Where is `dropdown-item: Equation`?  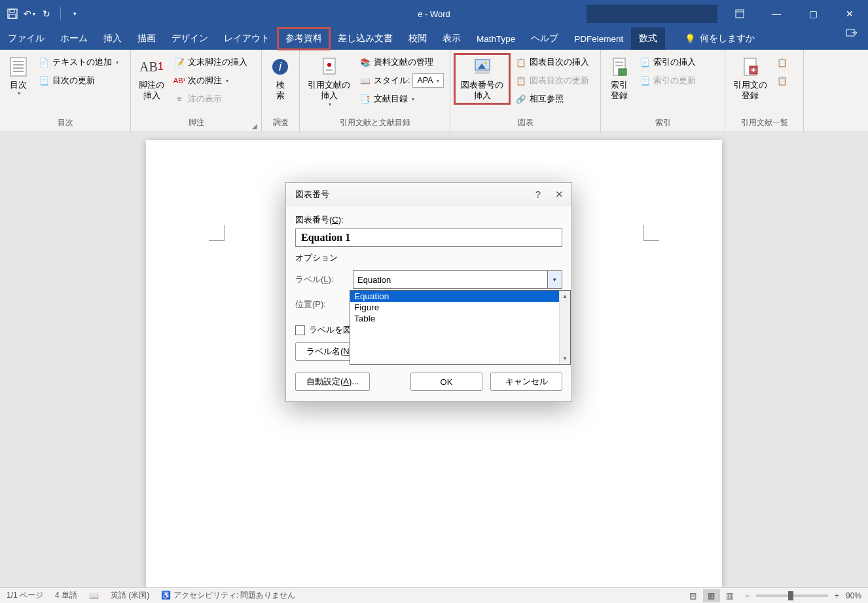
dropdown-item: Equation is located at coordinates (460, 296).